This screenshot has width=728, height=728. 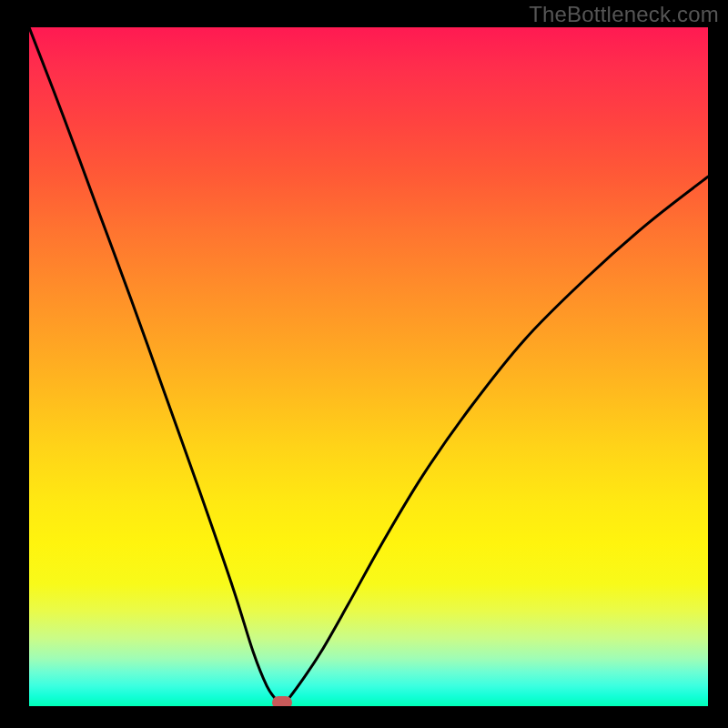 I want to click on optimal-marker, so click(x=282, y=701).